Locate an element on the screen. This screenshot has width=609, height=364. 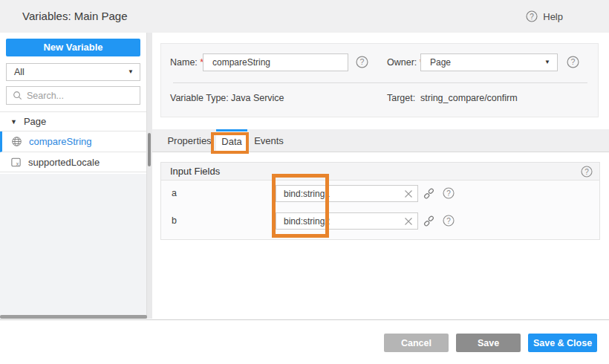
field-a-help-icon: ? is located at coordinates (449, 193).